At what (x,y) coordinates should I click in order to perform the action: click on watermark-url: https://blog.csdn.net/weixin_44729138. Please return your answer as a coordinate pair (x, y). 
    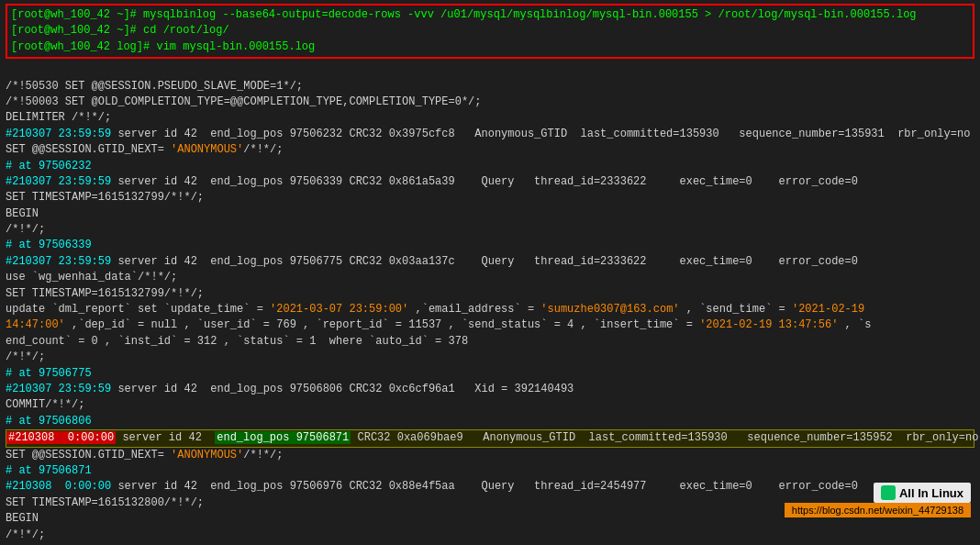
    Looking at the image, I should click on (877, 510).